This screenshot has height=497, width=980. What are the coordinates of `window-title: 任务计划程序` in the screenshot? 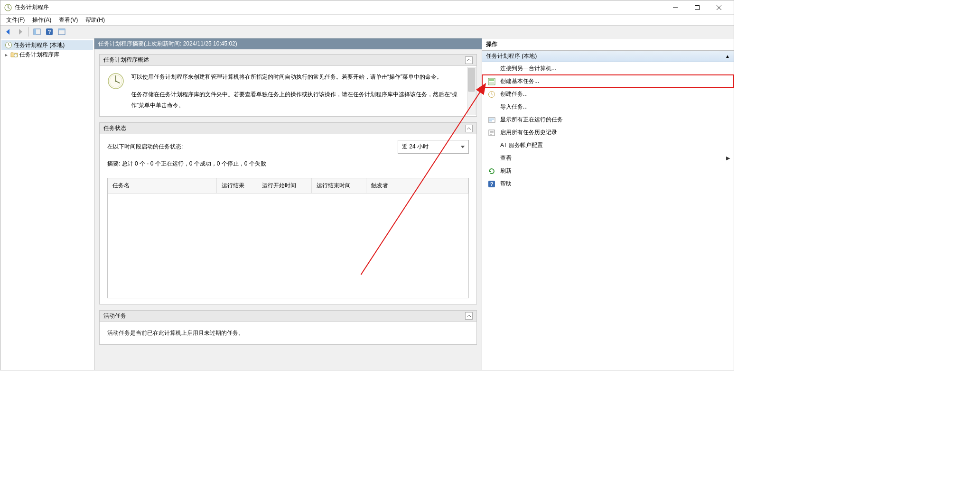 It's located at (340, 8).